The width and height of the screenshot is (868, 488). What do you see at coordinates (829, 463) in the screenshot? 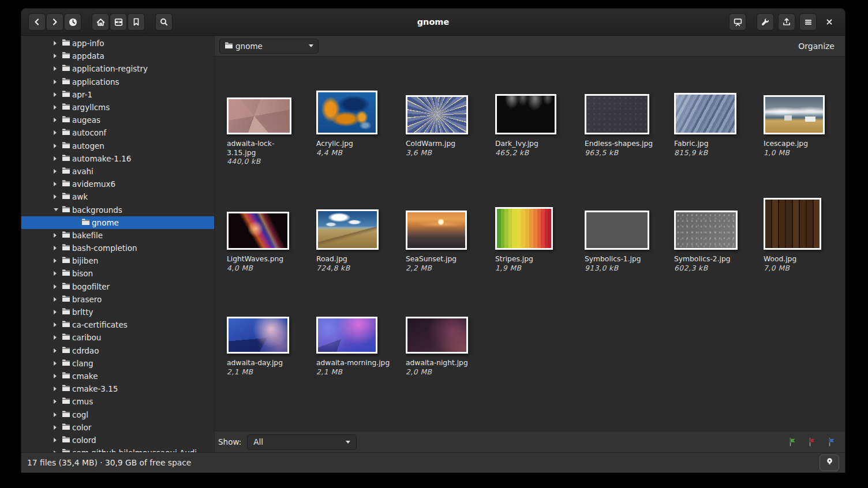
I see `tip-button` at bounding box center [829, 463].